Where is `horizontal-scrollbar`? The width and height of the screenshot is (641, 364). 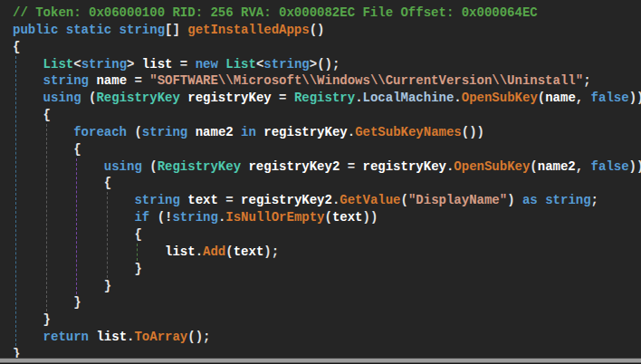 horizontal-scrollbar is located at coordinates (320, 360).